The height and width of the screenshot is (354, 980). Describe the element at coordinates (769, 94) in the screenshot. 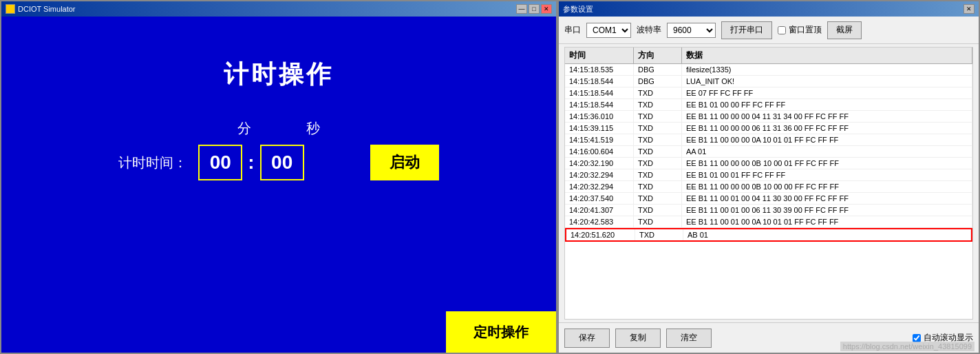

I see `log-row: 14:15:18.544TXDEE 07 FF FC FF FF` at that location.